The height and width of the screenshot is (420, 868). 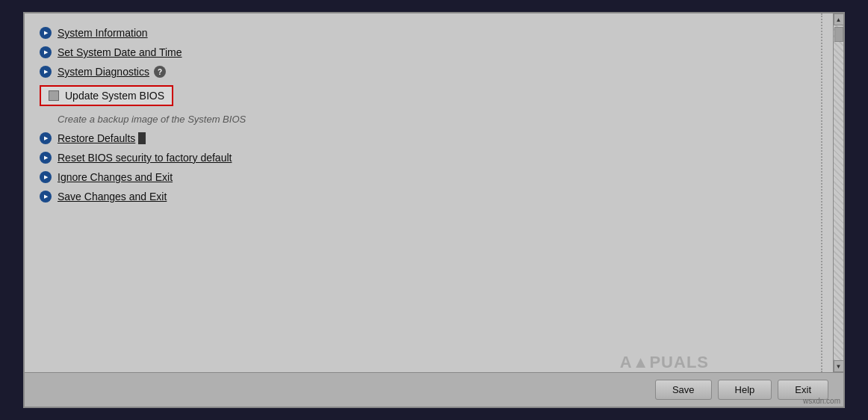 I want to click on scroll-up-button: ▲, so click(x=839, y=19).